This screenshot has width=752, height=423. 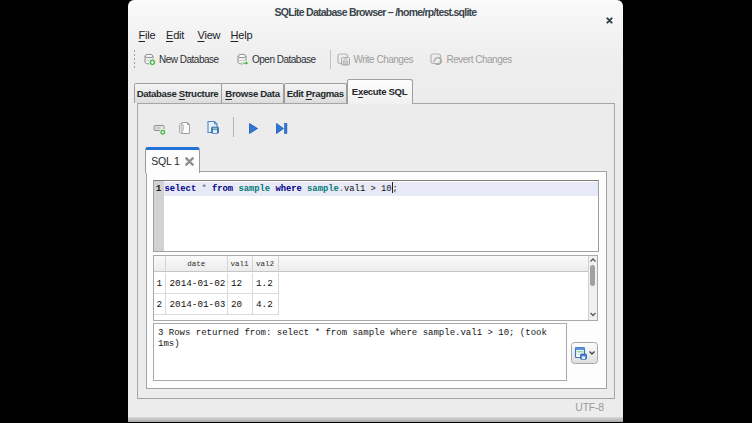 What do you see at coordinates (240, 284) in the screenshot?
I see `grid-cell-val1: 12` at bounding box center [240, 284].